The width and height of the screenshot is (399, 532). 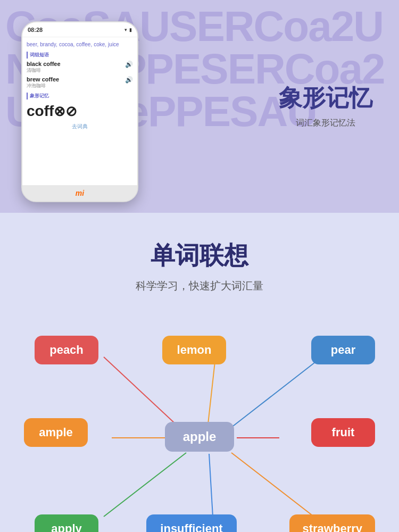 What do you see at coordinates (40, 111) in the screenshot?
I see `coffee-text-coff: coff` at bounding box center [40, 111].